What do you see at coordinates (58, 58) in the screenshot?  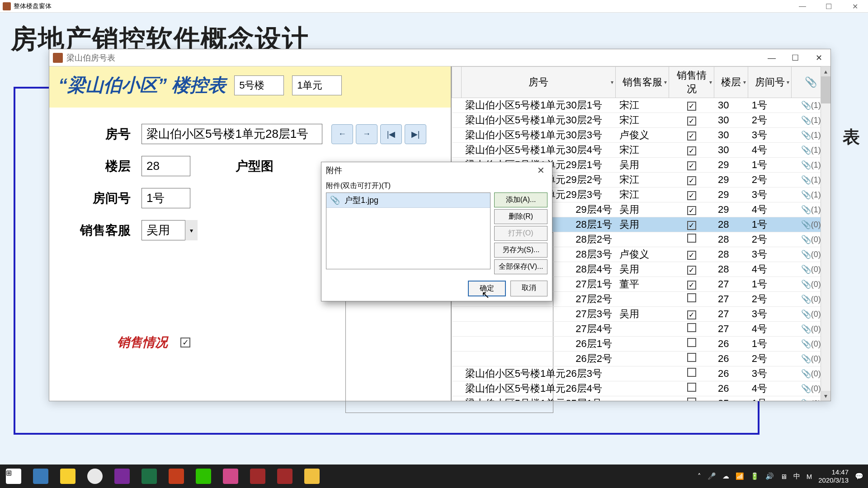 I see `form-icon` at bounding box center [58, 58].